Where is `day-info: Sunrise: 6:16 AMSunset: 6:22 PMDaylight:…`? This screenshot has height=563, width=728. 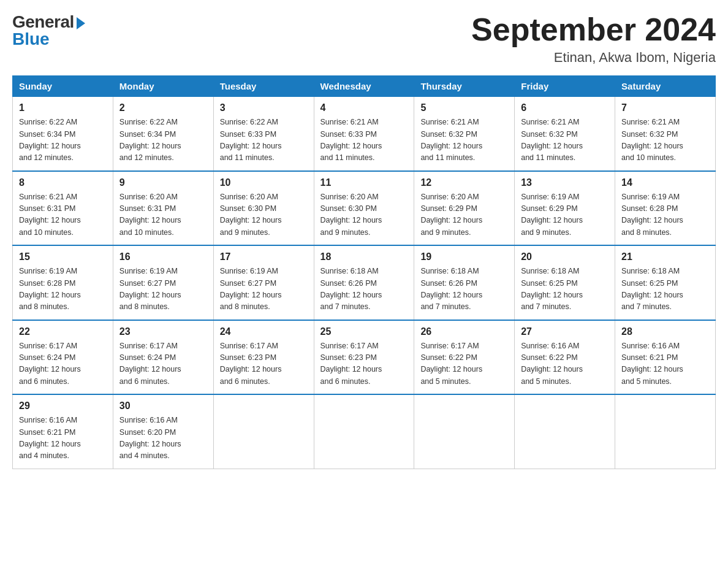 day-info: Sunrise: 6:16 AMSunset: 6:22 PMDaylight:… is located at coordinates (565, 364).